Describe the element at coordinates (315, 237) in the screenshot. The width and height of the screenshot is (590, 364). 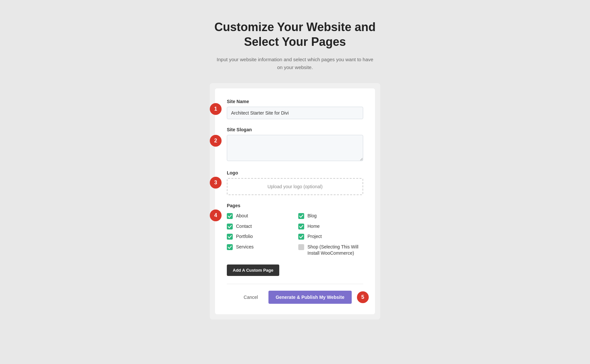
I see `page-project-label: Project` at that location.